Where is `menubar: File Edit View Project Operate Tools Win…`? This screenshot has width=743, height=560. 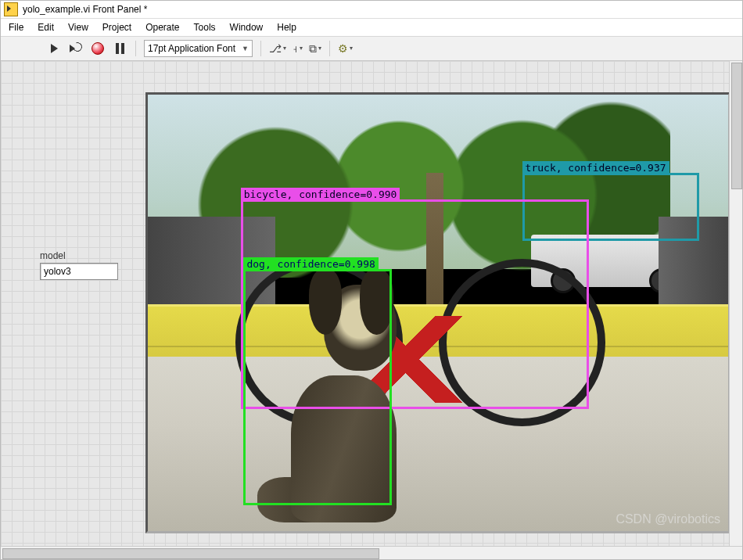
menubar: File Edit View Project Operate Tools Win… is located at coordinates (372, 28).